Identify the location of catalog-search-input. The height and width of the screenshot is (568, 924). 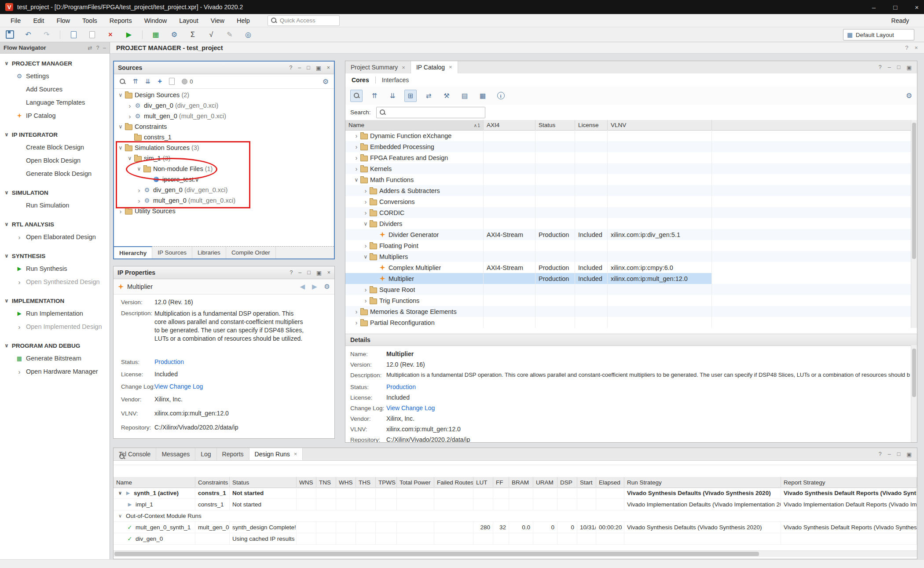
(431, 113).